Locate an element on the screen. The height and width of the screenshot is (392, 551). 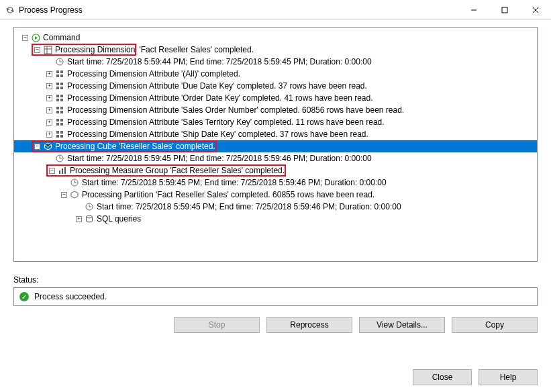
tree-label: Processing Cube 'Reseller Sales' complet… is located at coordinates (136, 146).